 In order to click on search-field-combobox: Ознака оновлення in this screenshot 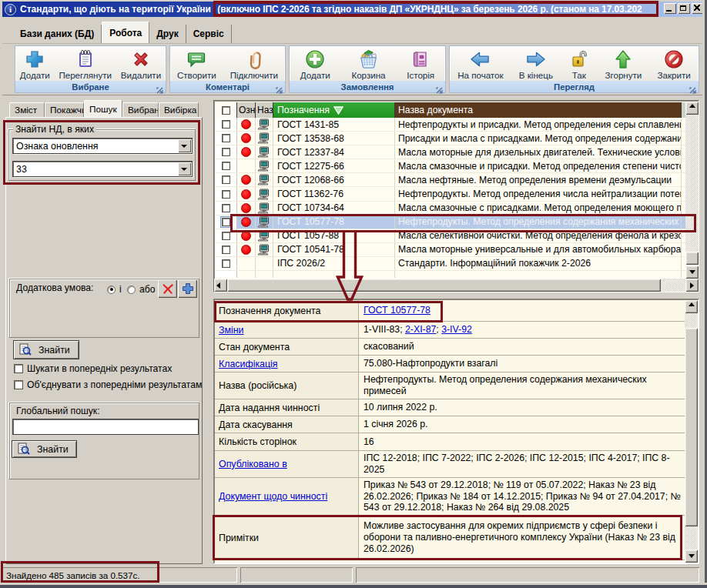, I will do `click(102, 146)`.